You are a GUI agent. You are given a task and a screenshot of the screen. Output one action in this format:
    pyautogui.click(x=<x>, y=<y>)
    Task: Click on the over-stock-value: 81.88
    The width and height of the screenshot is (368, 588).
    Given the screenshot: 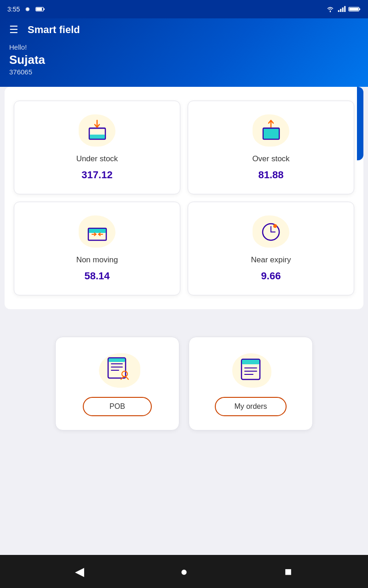 What is the action you would take?
    pyautogui.click(x=270, y=175)
    